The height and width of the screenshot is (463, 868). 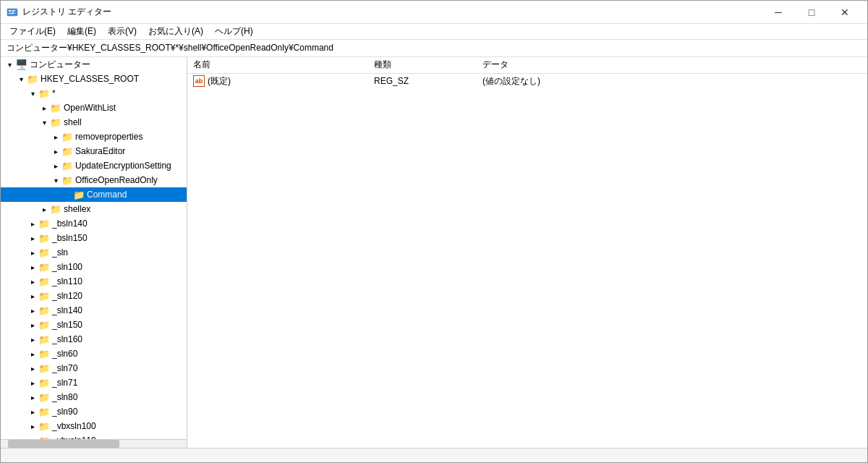 I want to click on tree-item-command: 📁 Command, so click(x=94, y=195).